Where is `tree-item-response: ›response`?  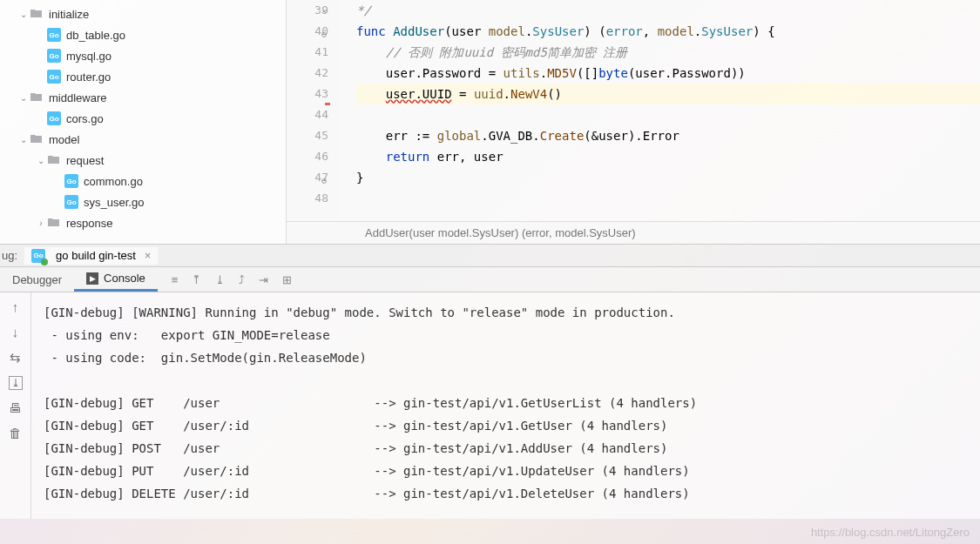 tree-item-response: ›response is located at coordinates (143, 223).